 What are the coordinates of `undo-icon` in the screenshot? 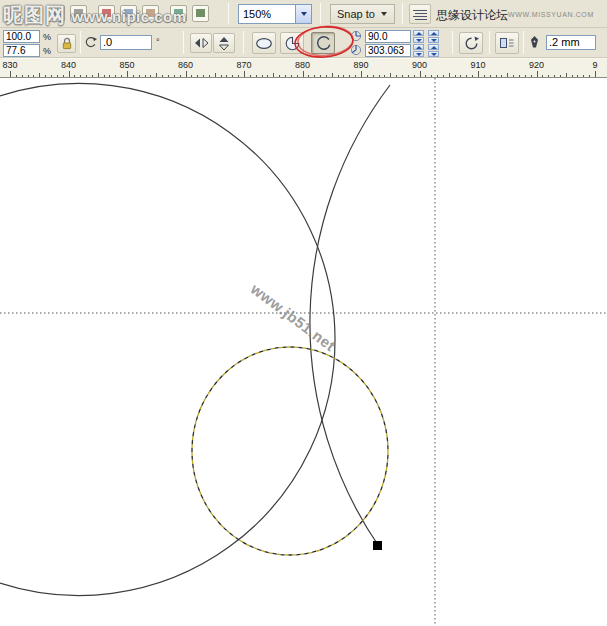 It's located at (178, 14).